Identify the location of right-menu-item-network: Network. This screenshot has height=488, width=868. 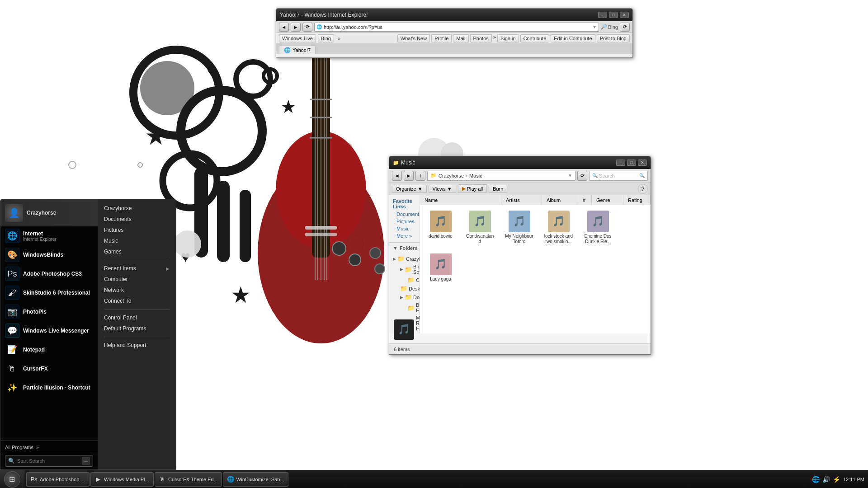
(137, 290).